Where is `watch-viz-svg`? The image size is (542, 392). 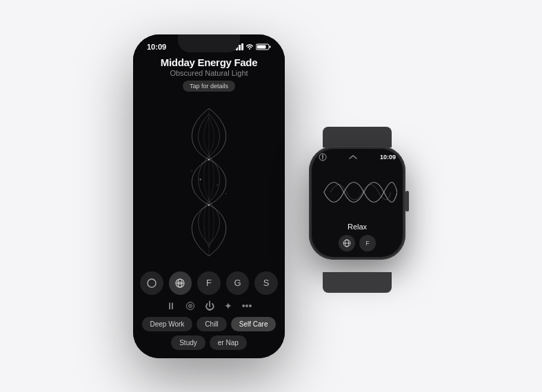 watch-viz-svg is located at coordinates (357, 192).